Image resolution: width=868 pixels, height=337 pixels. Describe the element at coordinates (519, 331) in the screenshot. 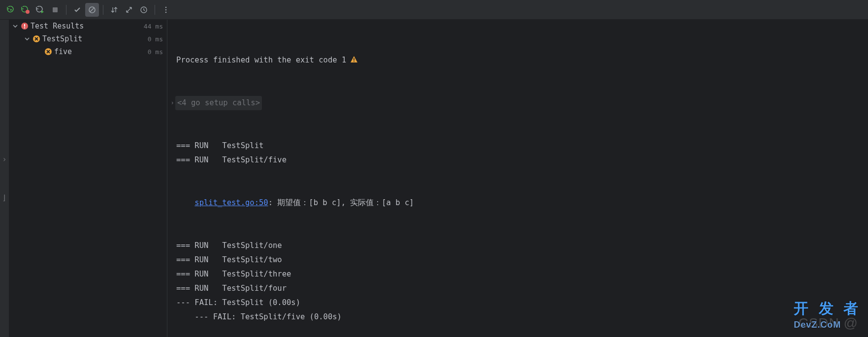

I see `console-line` at that location.